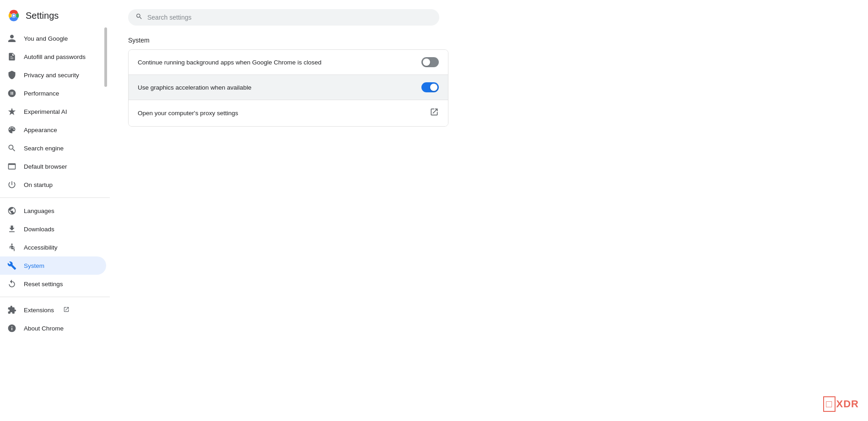  What do you see at coordinates (53, 57) in the screenshot?
I see `sidebar-item-autofill: Autofill and passwords` at bounding box center [53, 57].